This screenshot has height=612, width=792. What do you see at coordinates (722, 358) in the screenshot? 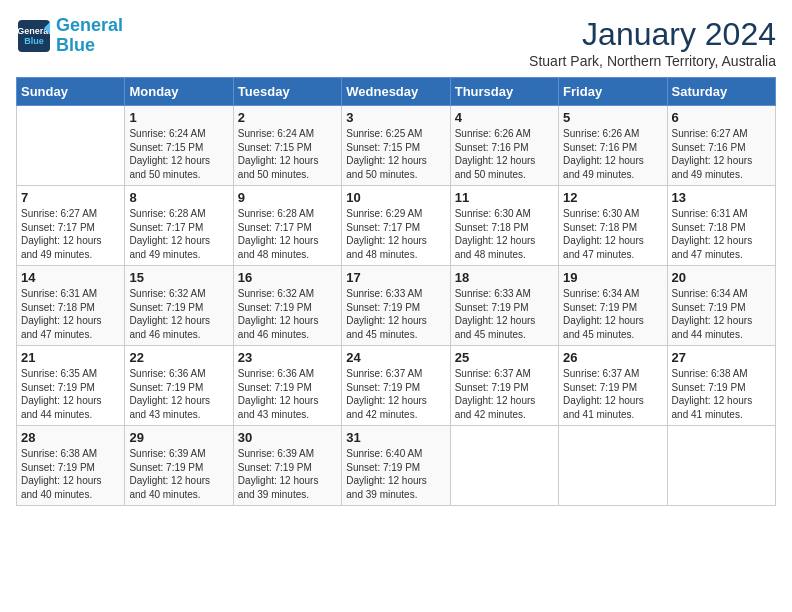
I see `day-number: 27` at bounding box center [722, 358].